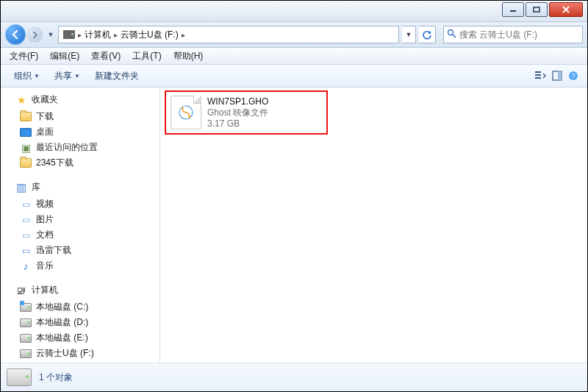  Describe the element at coordinates (557, 76) in the screenshot. I see `preview-pane-button` at that location.